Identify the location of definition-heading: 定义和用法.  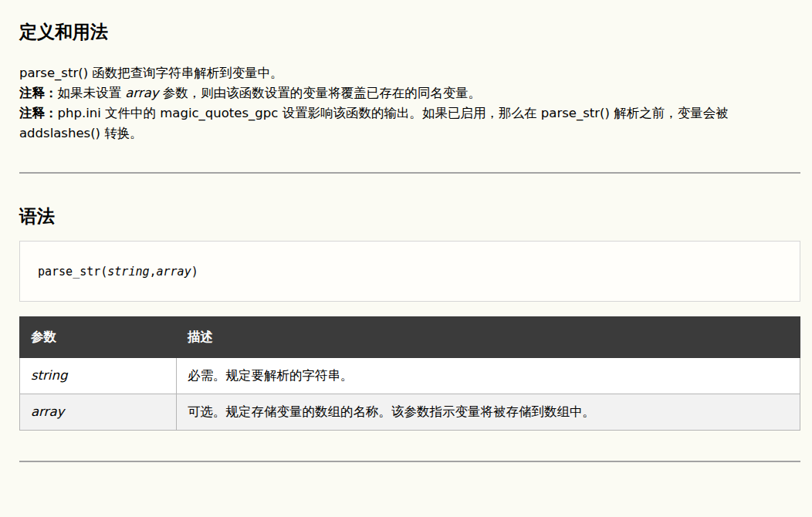
(410, 22).